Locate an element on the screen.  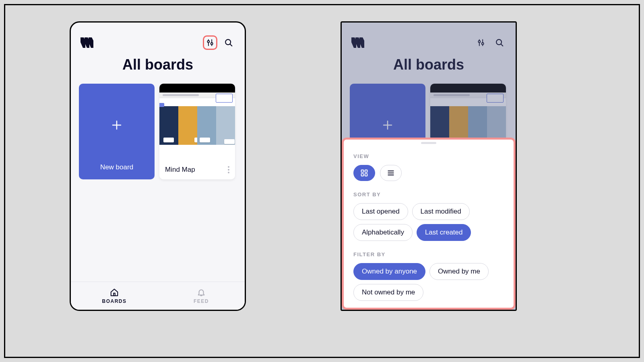
nav-label: FEED is located at coordinates (201, 301).